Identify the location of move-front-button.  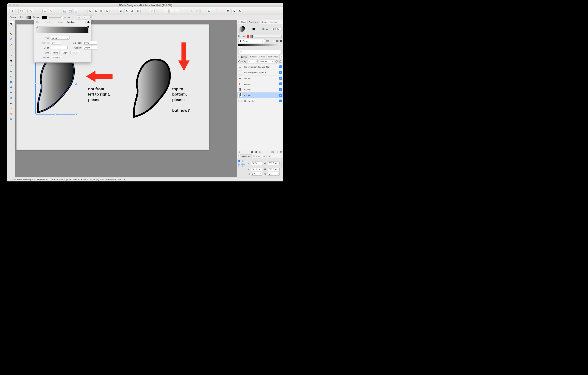
(107, 11).